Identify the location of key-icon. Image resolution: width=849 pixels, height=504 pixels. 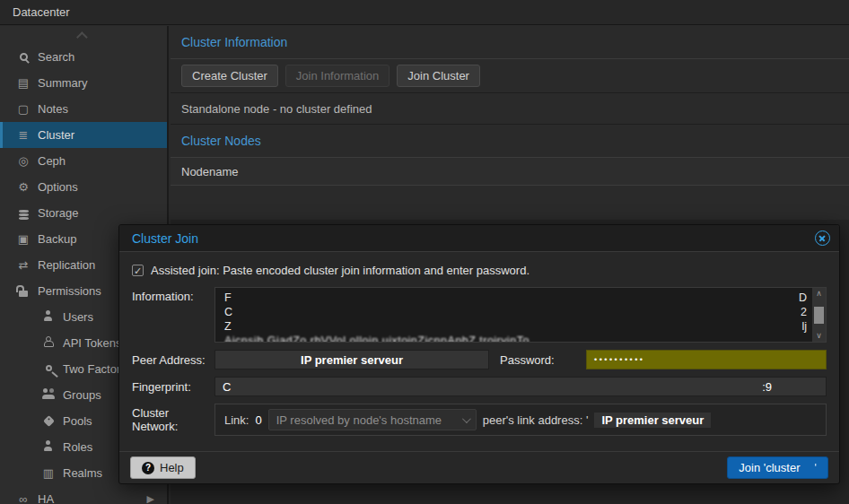
(48, 369).